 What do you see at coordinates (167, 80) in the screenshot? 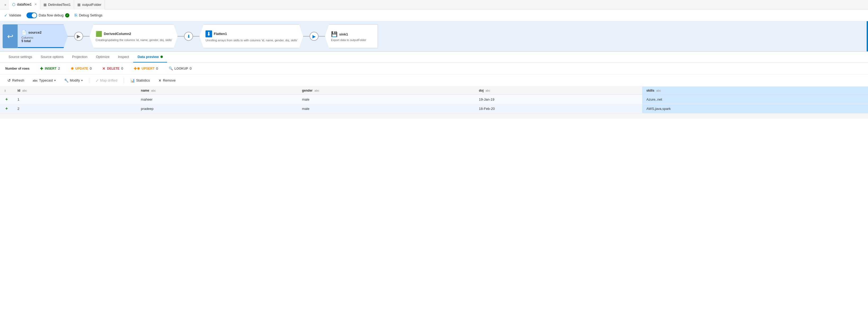
I see `remove-button: ✕ Remove` at bounding box center [167, 80].